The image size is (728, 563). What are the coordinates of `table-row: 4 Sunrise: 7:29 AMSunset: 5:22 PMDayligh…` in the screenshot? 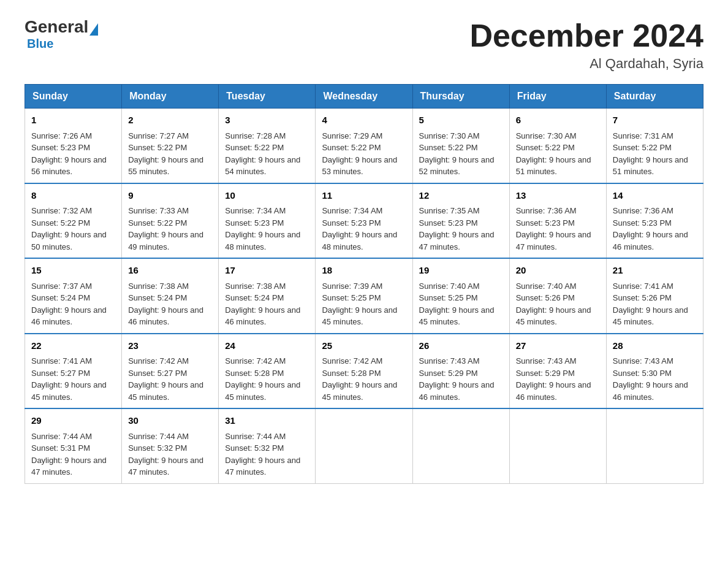 It's located at (364, 146).